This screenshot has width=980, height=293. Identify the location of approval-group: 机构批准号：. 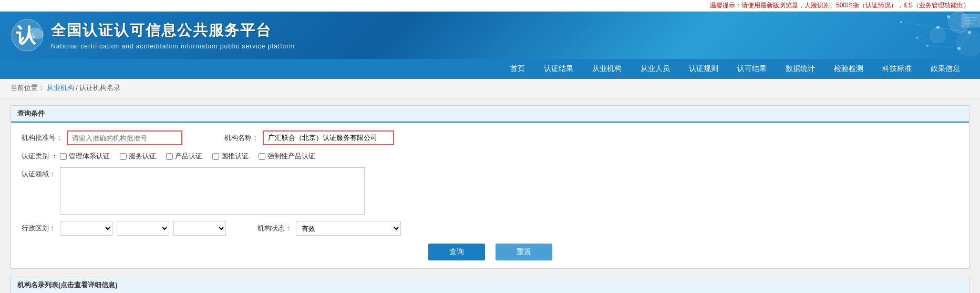
(102, 138).